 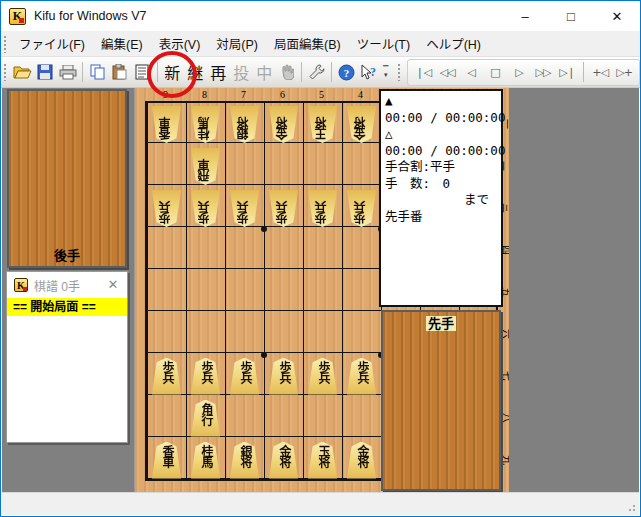 What do you see at coordinates (218, 72) in the screenshot?
I see `replay-game-button: 再` at bounding box center [218, 72].